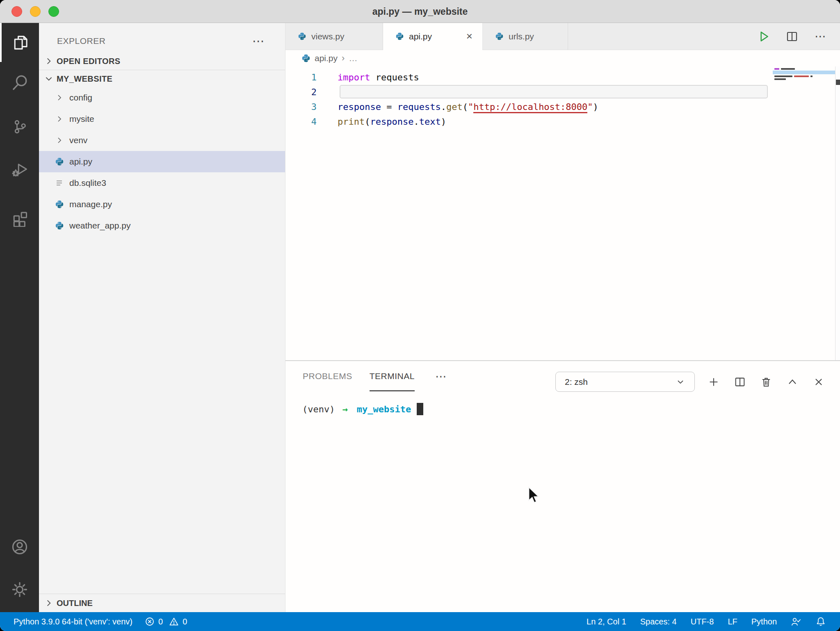  I want to click on tree-item-api-py: api.py, so click(162, 162).